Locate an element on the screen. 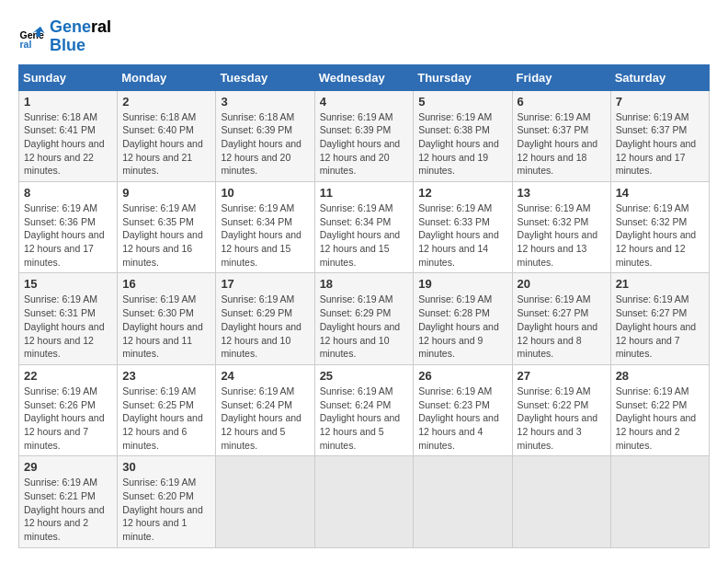 This screenshot has height=563, width=728. calendar-cell: 25 Sunrise: 6:19 AM Sunset: 6:24 PM Dayl… is located at coordinates (364, 410).